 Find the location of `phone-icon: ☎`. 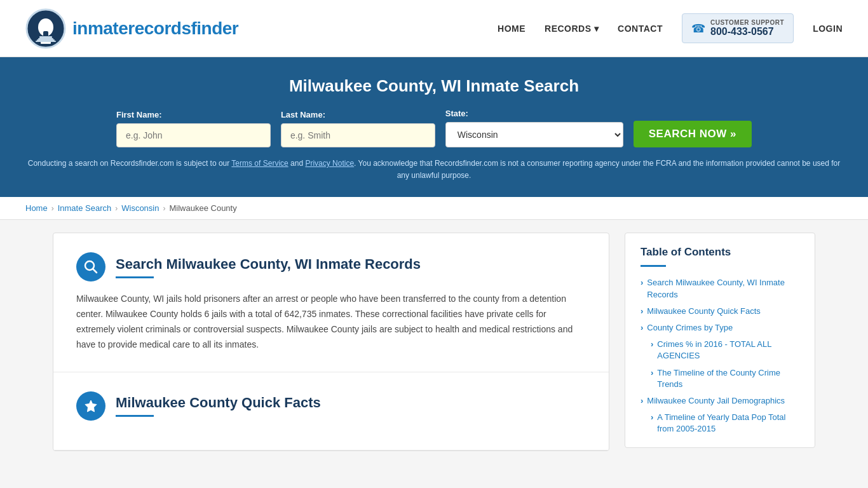

phone-icon: ☎ is located at coordinates (698, 29).